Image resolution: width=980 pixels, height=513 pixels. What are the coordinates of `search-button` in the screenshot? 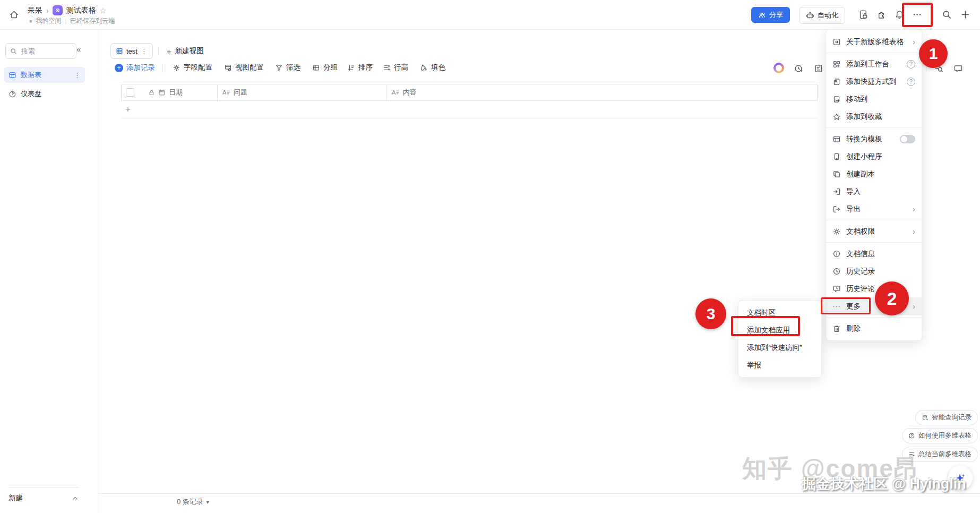 It's located at (947, 14).